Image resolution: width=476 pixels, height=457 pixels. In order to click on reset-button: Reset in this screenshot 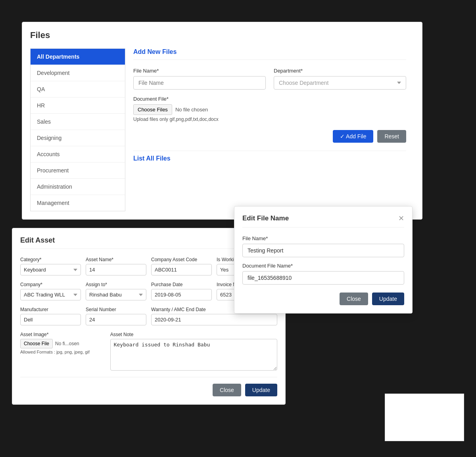, I will do `click(392, 136)`.